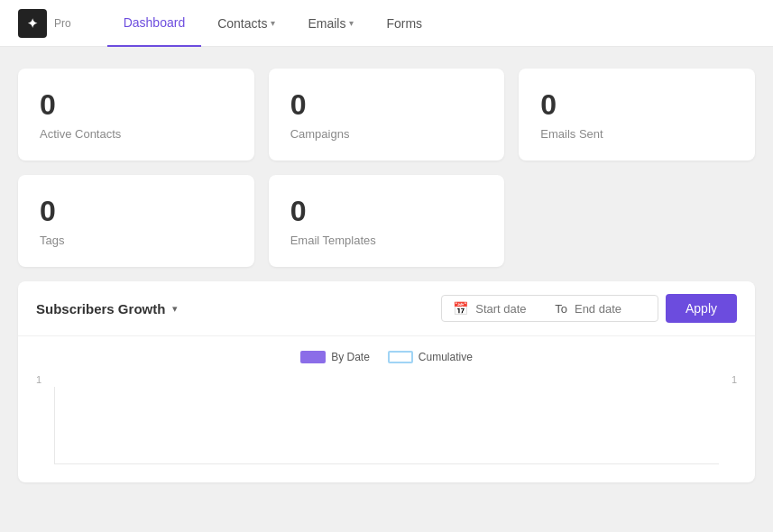 This screenshot has width=773, height=532. What do you see at coordinates (387, 221) in the screenshot?
I see `stat-card-email-templates: 0 Email Templates` at bounding box center [387, 221].